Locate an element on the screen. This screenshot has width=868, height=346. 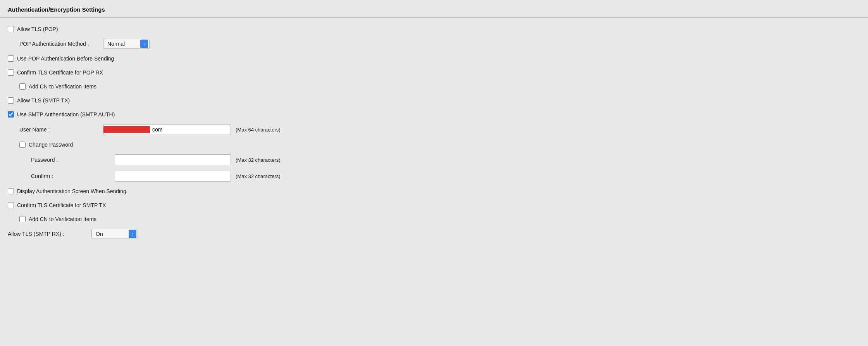
use-smtp-auth-label: Use SMTP Authentication (SMTP AUTH) is located at coordinates (61, 114).